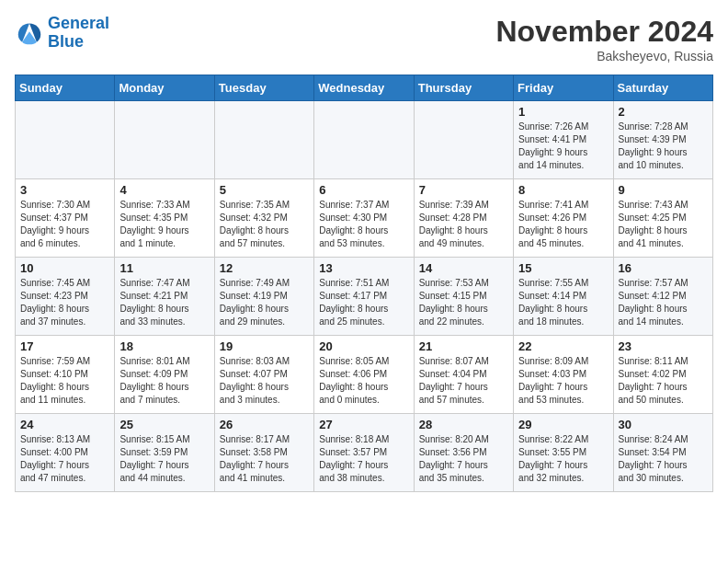  Describe the element at coordinates (64, 425) in the screenshot. I see `day-number: 24` at that location.